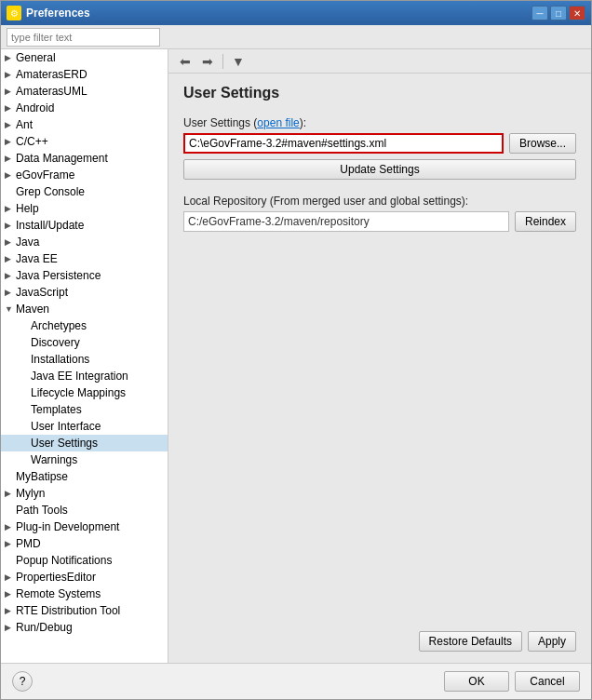 The height and width of the screenshot is (700, 592). I want to click on local-repo-label: Local Repository (From merged user and g…, so click(380, 201).